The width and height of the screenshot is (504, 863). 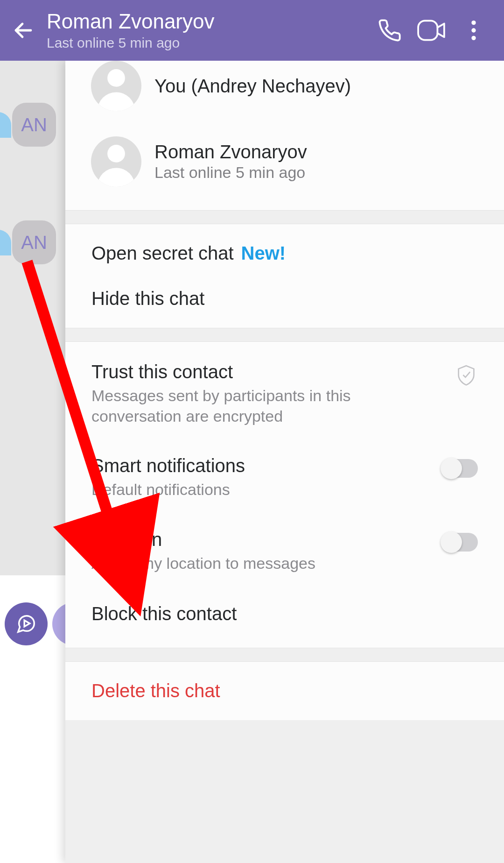 What do you see at coordinates (162, 253) in the screenshot?
I see `menu-label: Open secret chat` at bounding box center [162, 253].